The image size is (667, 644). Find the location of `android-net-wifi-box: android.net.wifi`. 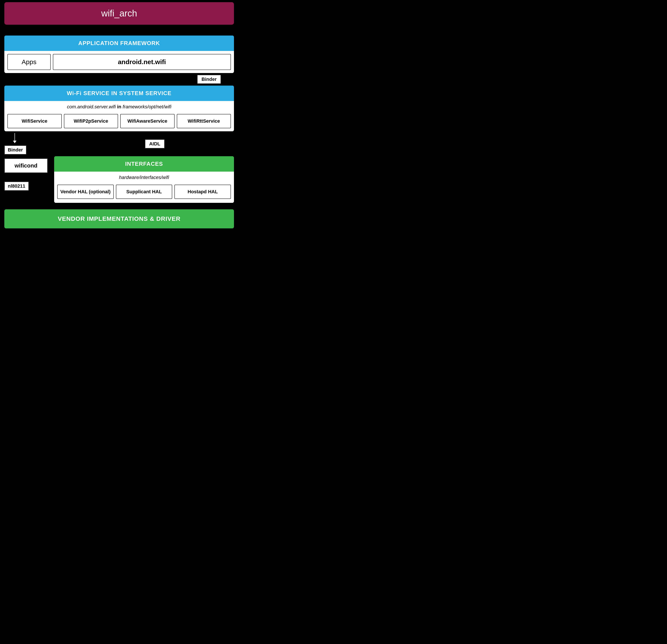

android-net-wifi-box: android.net.wifi is located at coordinates (142, 62).